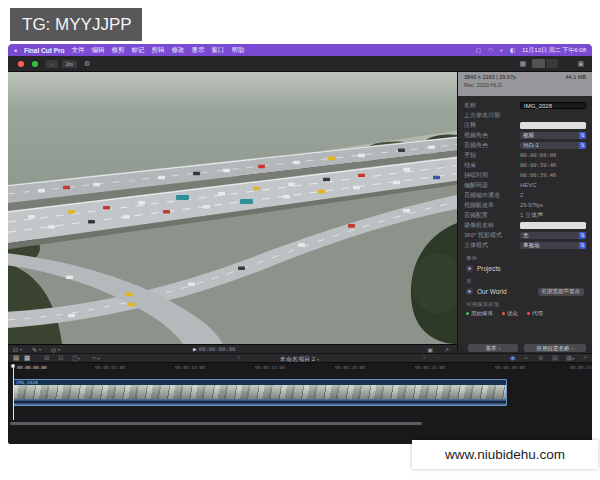 The image size is (600, 480). Describe the element at coordinates (525, 125) in the screenshot. I see `field-notes: 注释` at that location.